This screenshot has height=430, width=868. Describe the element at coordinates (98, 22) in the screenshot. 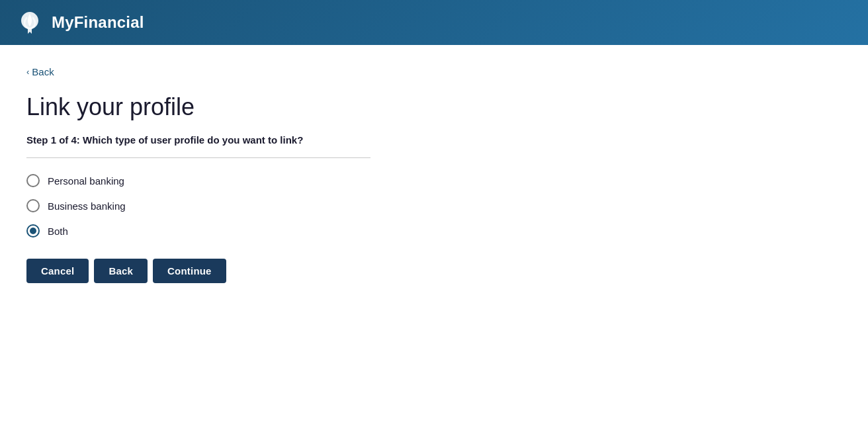

I see `app-title: MyFinancial` at that location.